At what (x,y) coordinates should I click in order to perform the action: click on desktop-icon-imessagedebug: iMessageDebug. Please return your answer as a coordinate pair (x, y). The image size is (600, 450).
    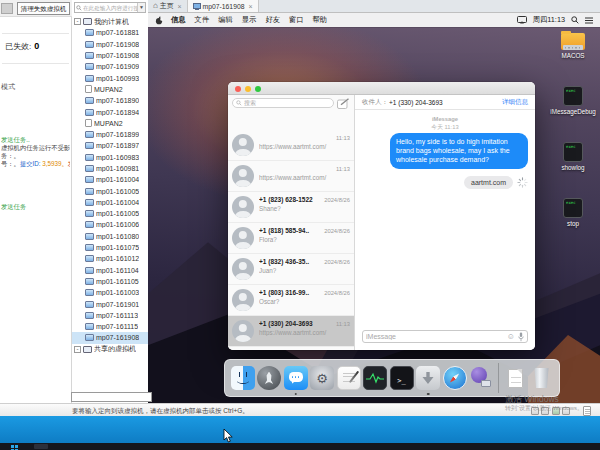
    Looking at the image, I should click on (573, 100).